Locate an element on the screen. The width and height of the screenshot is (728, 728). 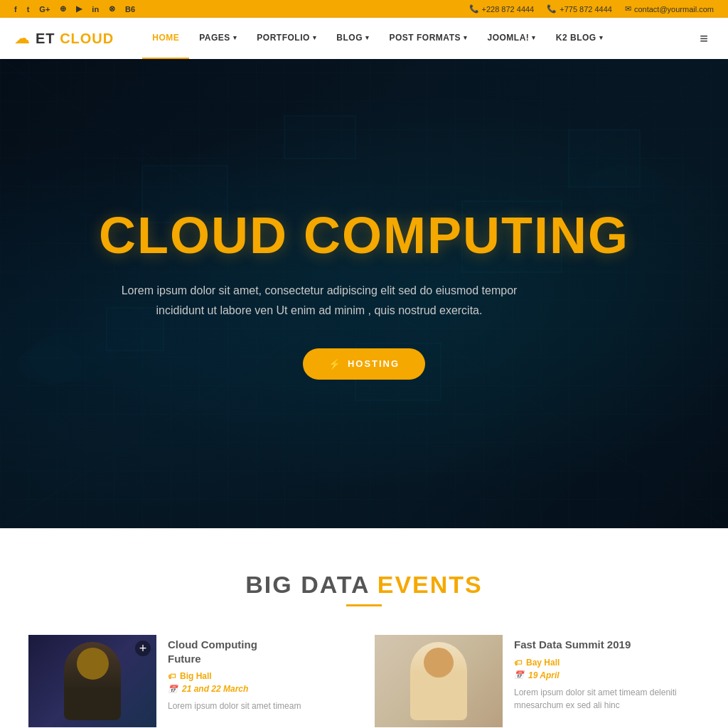
nav-item-blog: BLOG ▾ is located at coordinates (353, 38).